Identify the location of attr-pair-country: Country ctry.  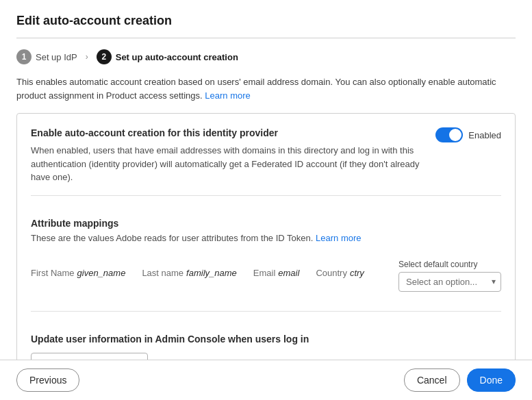
(340, 273).